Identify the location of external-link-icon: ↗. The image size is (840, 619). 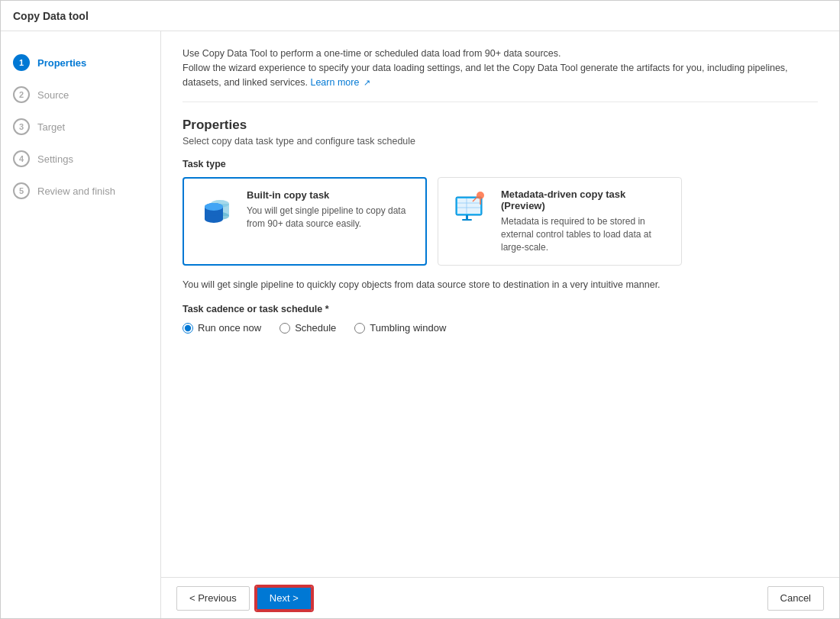
(367, 82).